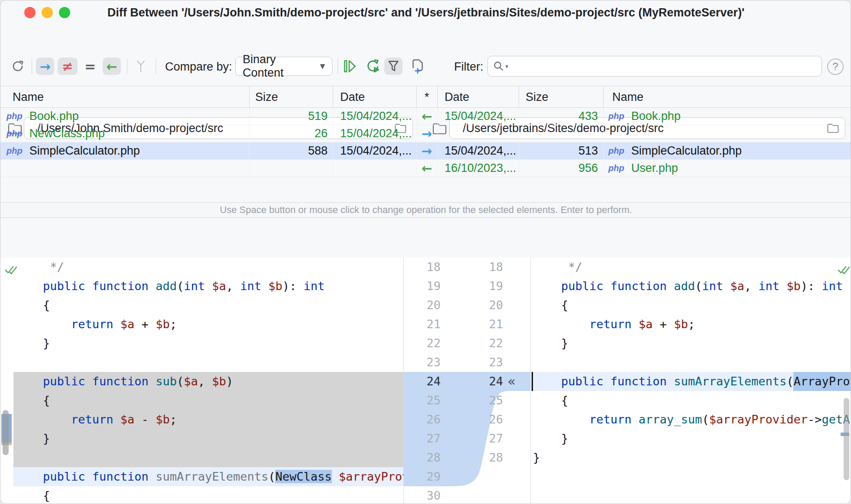 Image resolution: width=851 pixels, height=504 pixels. Describe the element at coordinates (426, 151) in the screenshot. I see `table-row: phpSimpleCalculator.php58815/04/2024,...…` at that location.